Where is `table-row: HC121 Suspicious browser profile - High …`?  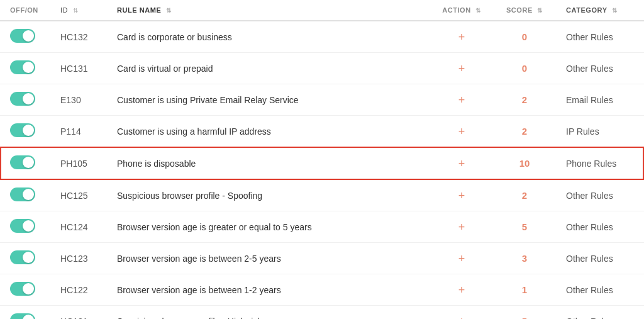 table-row: HC121 Suspicious browser profile - High … is located at coordinates (322, 313).